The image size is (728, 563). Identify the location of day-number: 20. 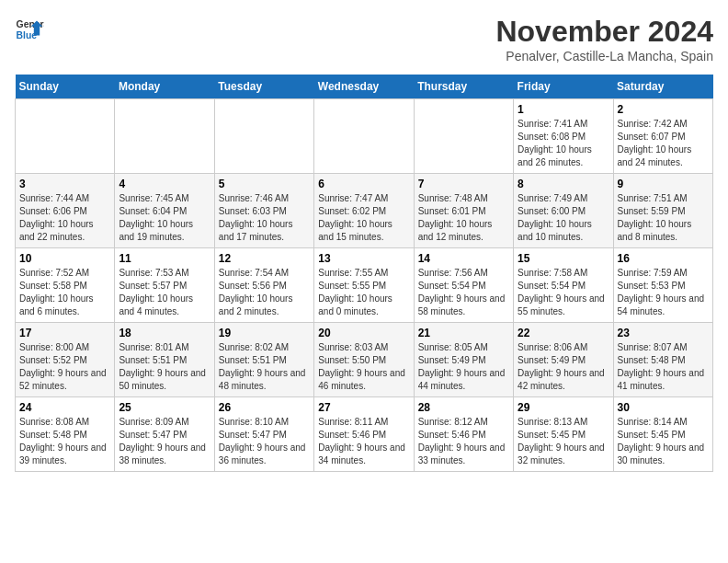
(364, 333).